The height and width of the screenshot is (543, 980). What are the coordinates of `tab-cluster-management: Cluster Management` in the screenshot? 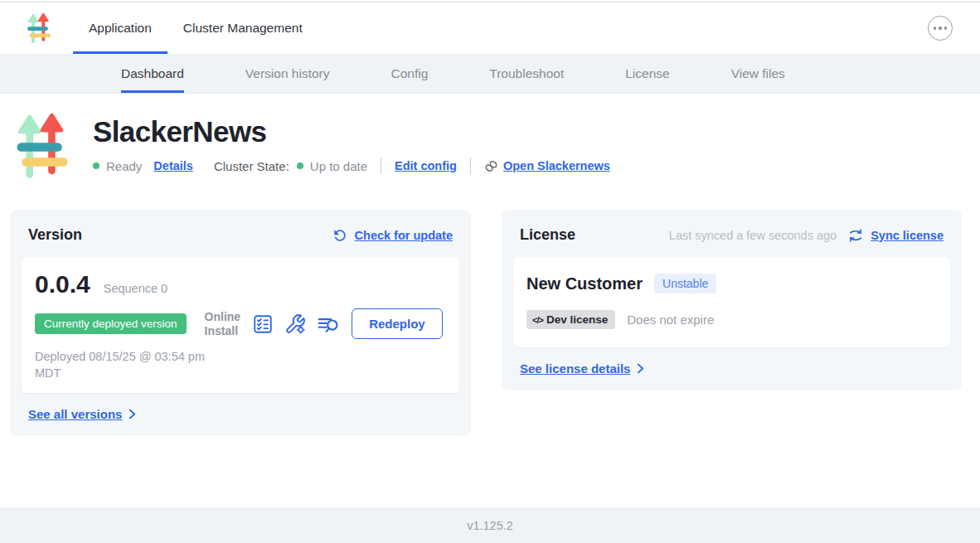 It's located at (243, 28).